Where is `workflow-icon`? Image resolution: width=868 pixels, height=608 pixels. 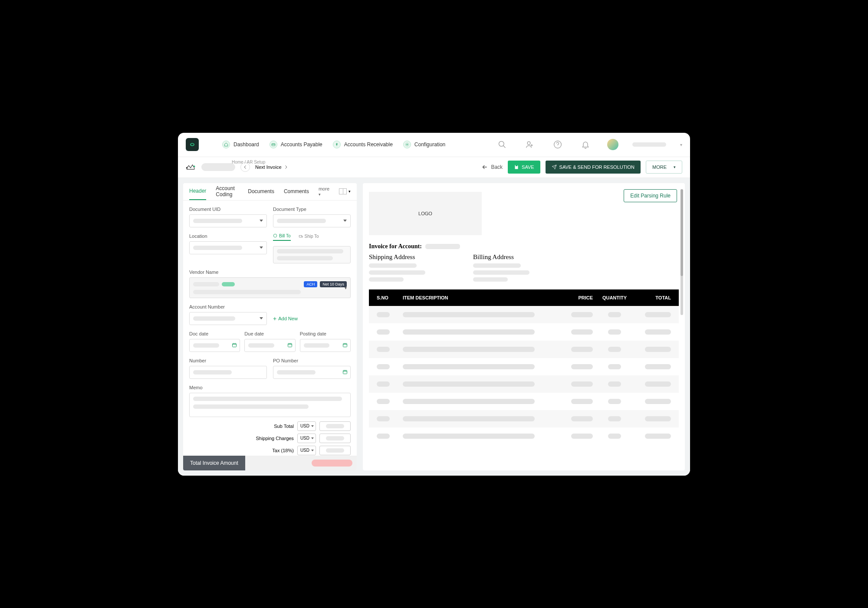
workflow-icon is located at coordinates (191, 167).